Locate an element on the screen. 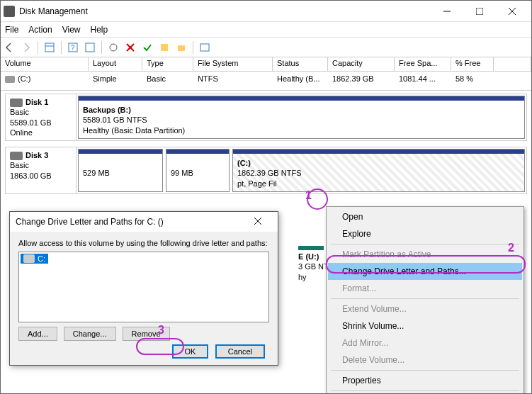 This screenshot has width=532, height=394. window-title: Disk Management is located at coordinates (225, 11).